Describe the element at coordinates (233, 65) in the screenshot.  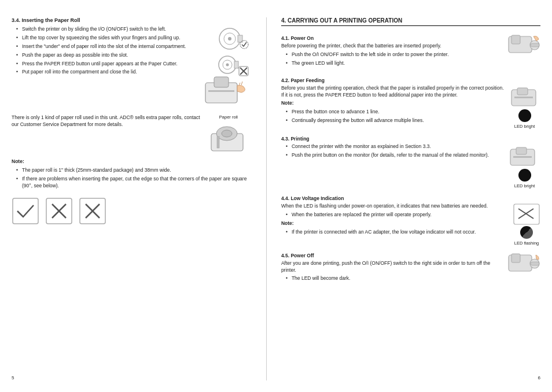
I see `roll-wrong-icon` at that location.